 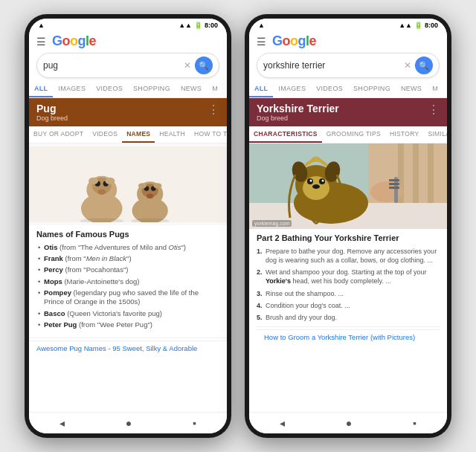 I want to click on logo-o2-2: o, so click(x=295, y=41).